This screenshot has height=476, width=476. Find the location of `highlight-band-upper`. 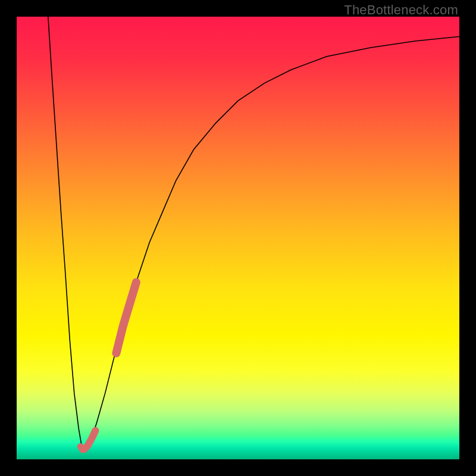

highlight-band-upper is located at coordinates (126, 318).